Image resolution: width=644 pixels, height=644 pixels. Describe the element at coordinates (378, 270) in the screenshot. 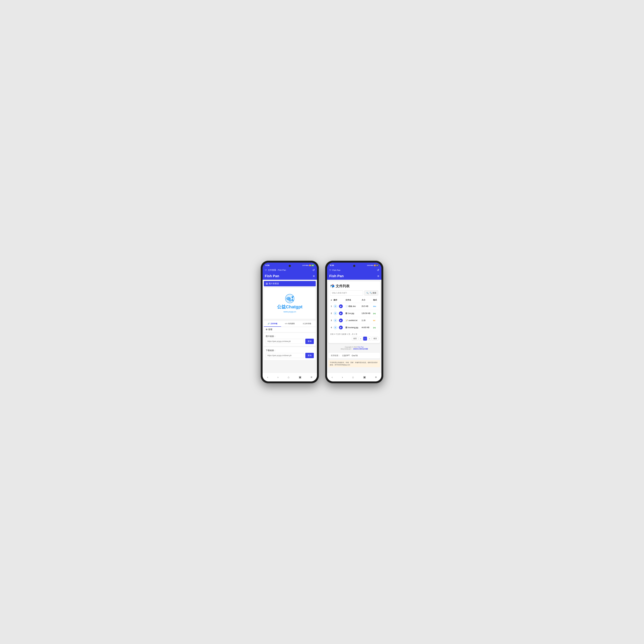

I see `reload-icon-2: ↺` at that location.